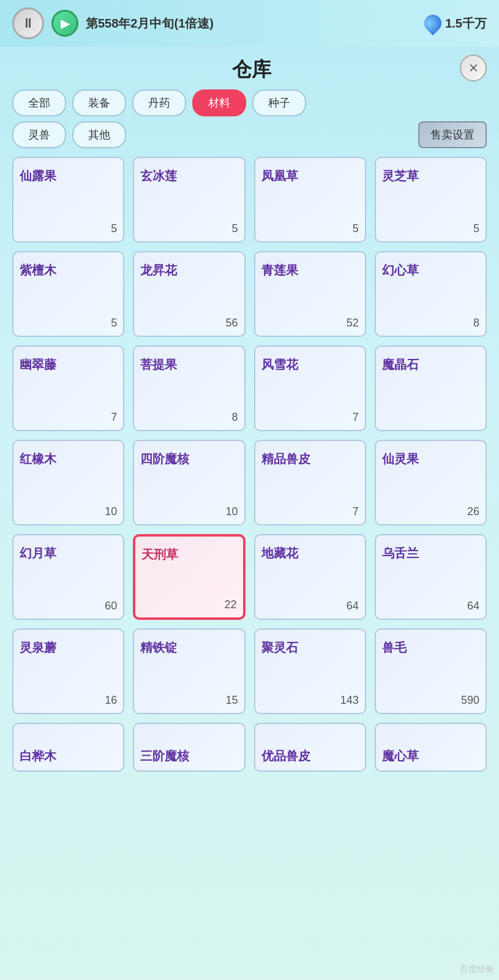  What do you see at coordinates (230, 605) in the screenshot?
I see `item-count-17: 22` at bounding box center [230, 605].